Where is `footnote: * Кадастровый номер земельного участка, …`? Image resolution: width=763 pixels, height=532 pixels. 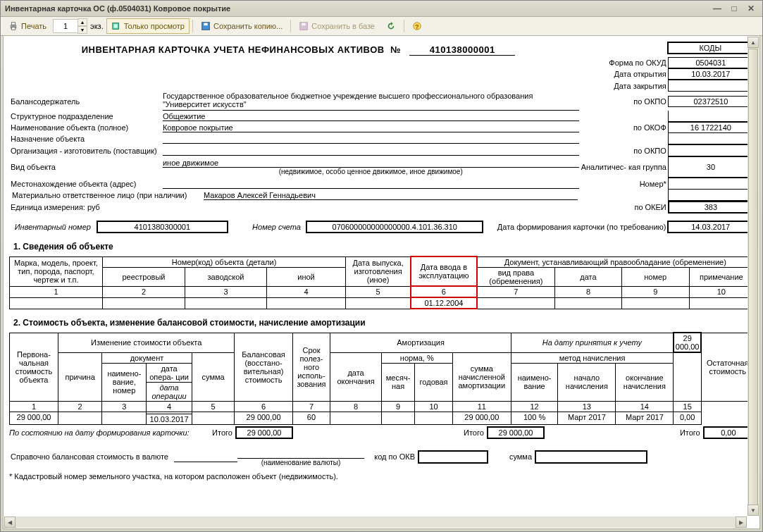
footnote: * Кадастровый номер земельного участка, … is located at coordinates (382, 474).